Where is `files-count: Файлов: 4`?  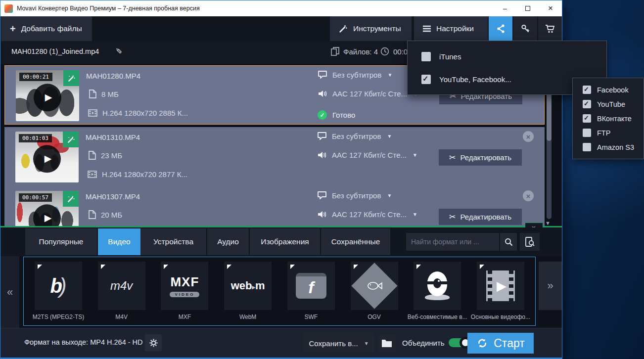 files-count: Файлов: 4 is located at coordinates (354, 51).